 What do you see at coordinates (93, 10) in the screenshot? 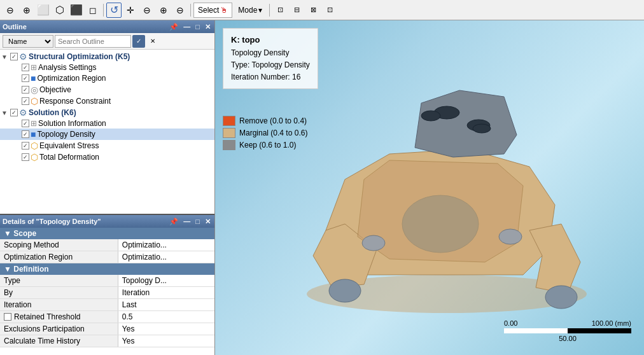
I see `view-box-button: ◻` at bounding box center [93, 10].